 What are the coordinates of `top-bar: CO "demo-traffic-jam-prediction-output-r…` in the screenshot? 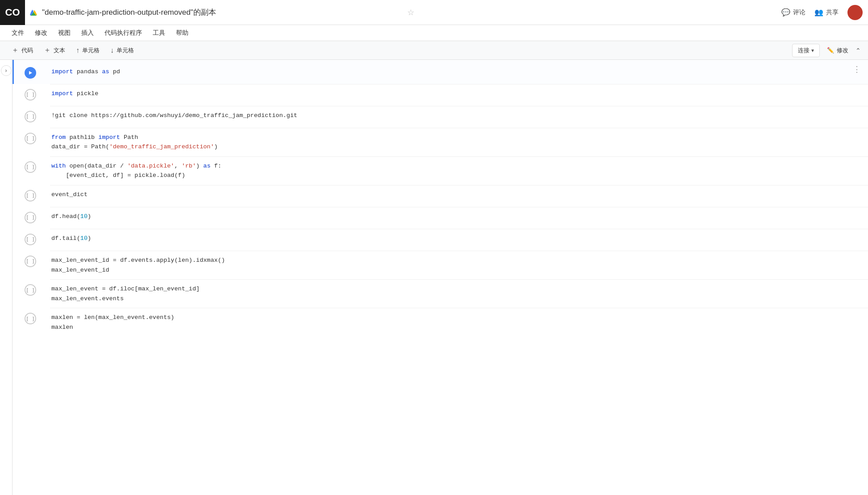 It's located at (434, 13).